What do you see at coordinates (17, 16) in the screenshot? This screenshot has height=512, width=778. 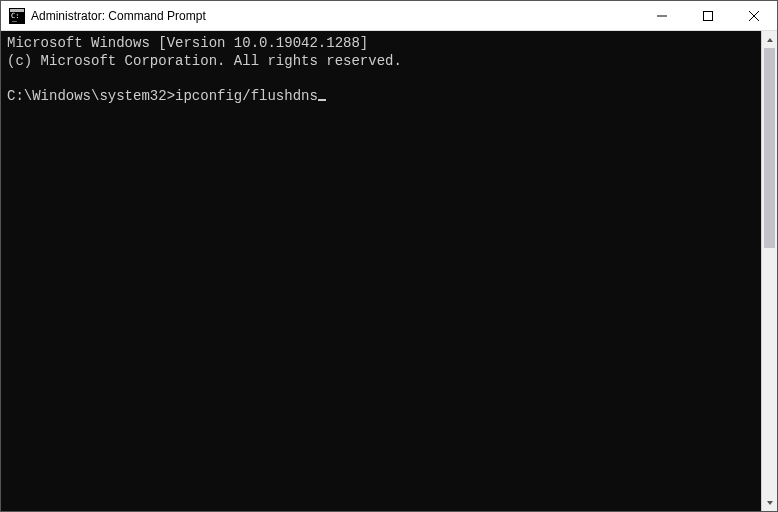 I see `cmd-icon: _ C:` at bounding box center [17, 16].